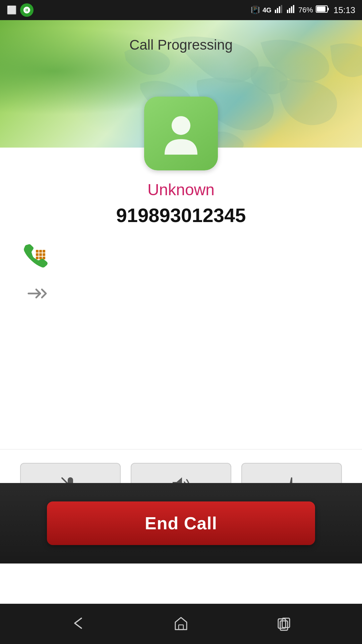  Describe the element at coordinates (181, 10) in the screenshot. I see `status-bar: ⬜ 📳 4G` at that location.